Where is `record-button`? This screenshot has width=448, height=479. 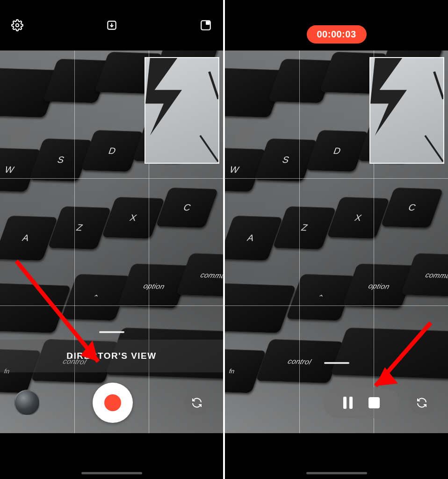
record-button is located at coordinates (113, 403).